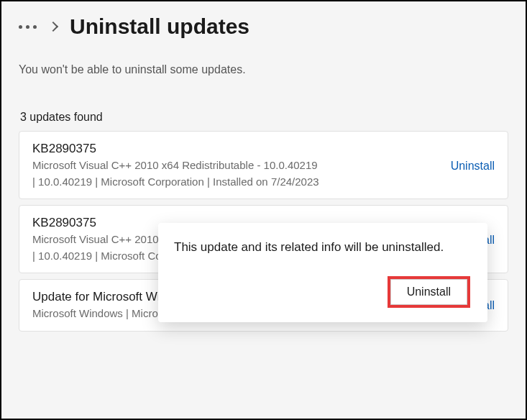  Describe the element at coordinates (429, 292) in the screenshot. I see `highlight-box: Uninstall` at that location.